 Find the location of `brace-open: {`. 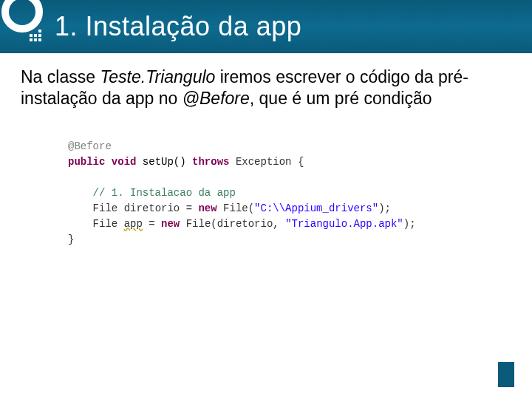

brace-open: { is located at coordinates (301, 162).